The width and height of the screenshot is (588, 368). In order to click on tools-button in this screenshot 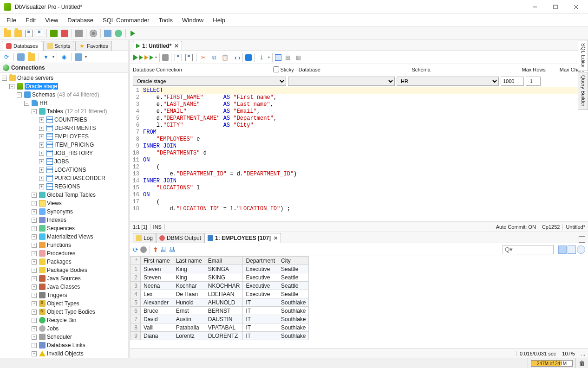, I will do `click(93, 33)`.